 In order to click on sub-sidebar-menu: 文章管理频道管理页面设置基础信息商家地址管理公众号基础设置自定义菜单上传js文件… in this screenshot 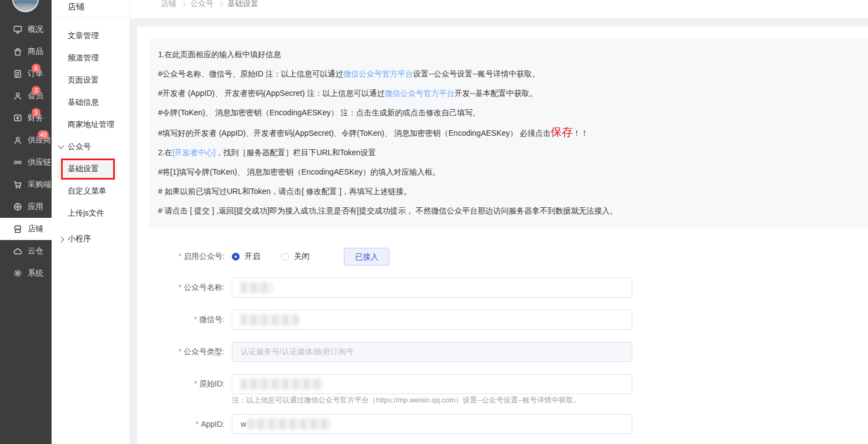, I will do `click(90, 134)`.